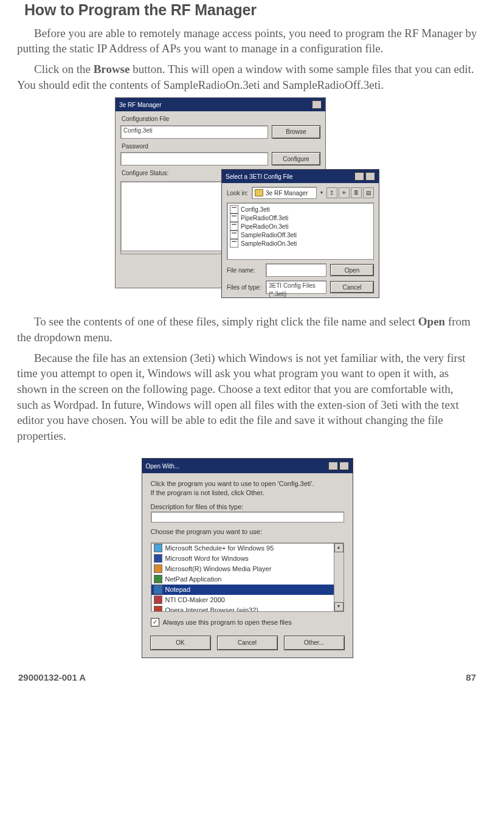 The image size is (504, 840). Describe the element at coordinates (52, 678) in the screenshot. I see `footer-doc-number: 29000132-001 A` at that location.